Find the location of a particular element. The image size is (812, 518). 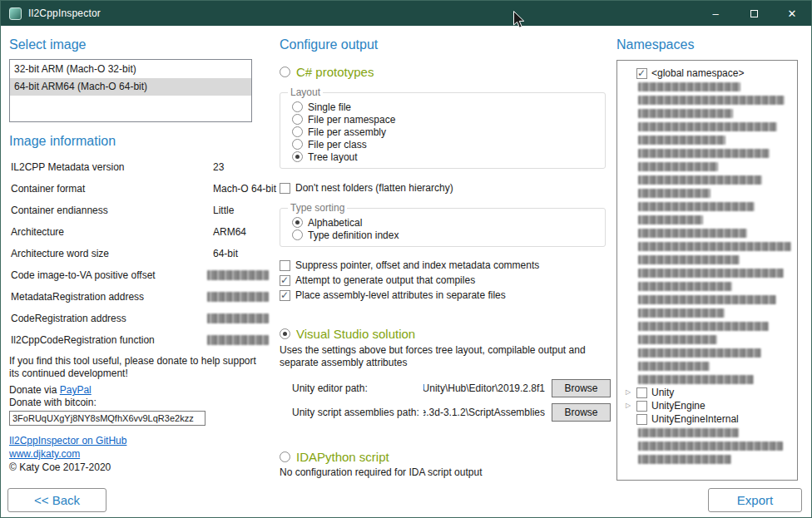

layout-option-radio: File per namespace is located at coordinates (448, 120).